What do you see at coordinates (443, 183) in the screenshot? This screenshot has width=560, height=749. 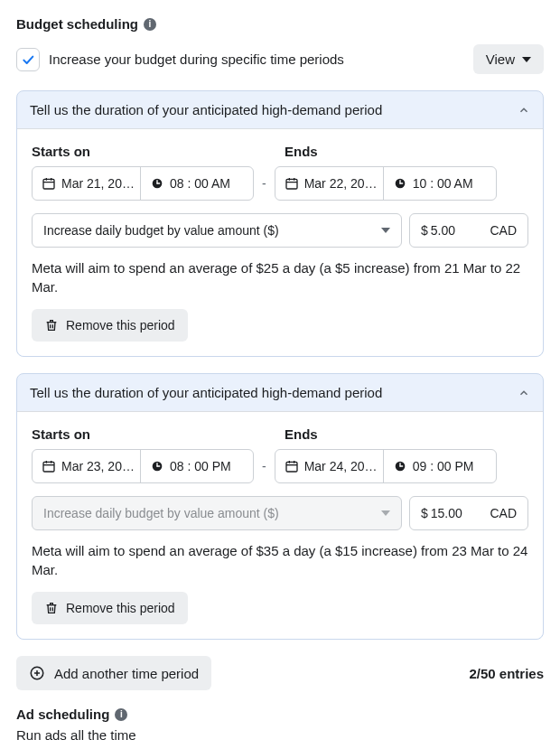 I see `end-time-value: 10 : 00 AM` at bounding box center [443, 183].